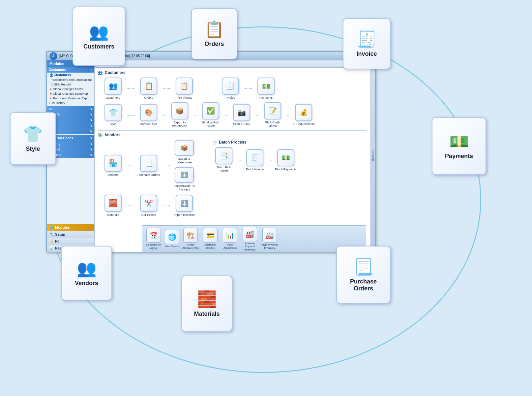  I want to click on import-scan-box: ⬇️, so click(184, 175).